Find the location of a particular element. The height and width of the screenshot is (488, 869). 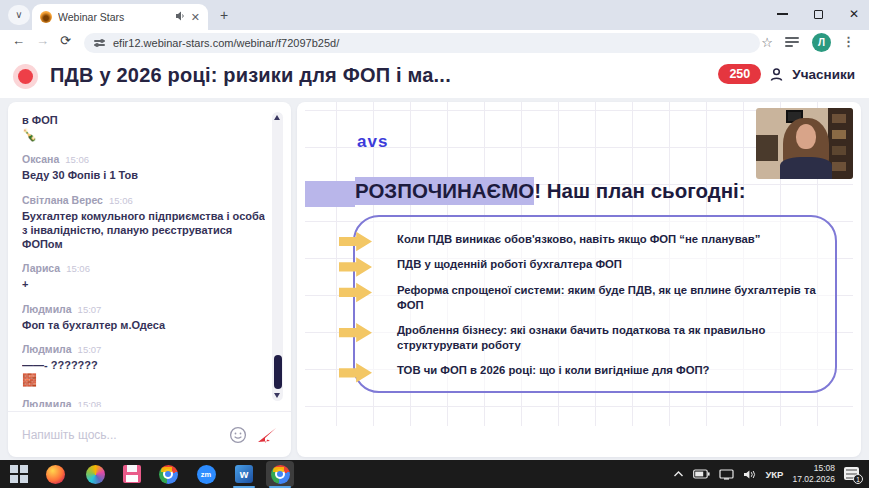

agenda-item: ТОВ чи ФОП в 2026 році: що і коли вигідн… is located at coordinates (607, 370).